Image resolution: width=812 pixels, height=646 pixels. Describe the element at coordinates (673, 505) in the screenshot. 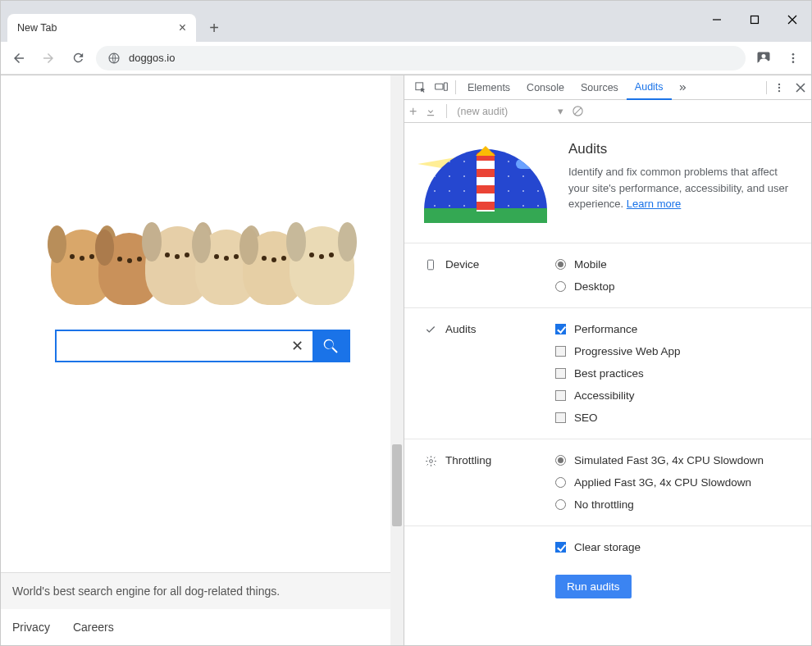

I see `throttling-option-none: No throttling` at that location.